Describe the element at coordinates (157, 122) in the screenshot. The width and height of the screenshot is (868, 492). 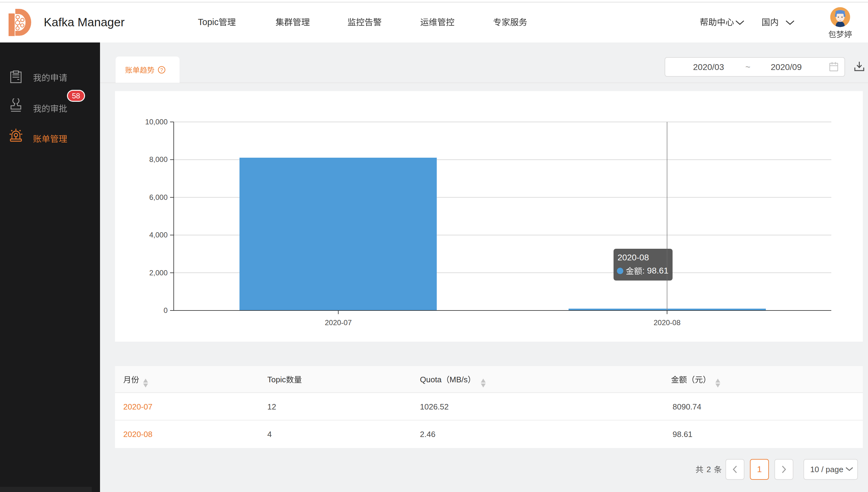
I see `svg-text: 10,000` at that location.